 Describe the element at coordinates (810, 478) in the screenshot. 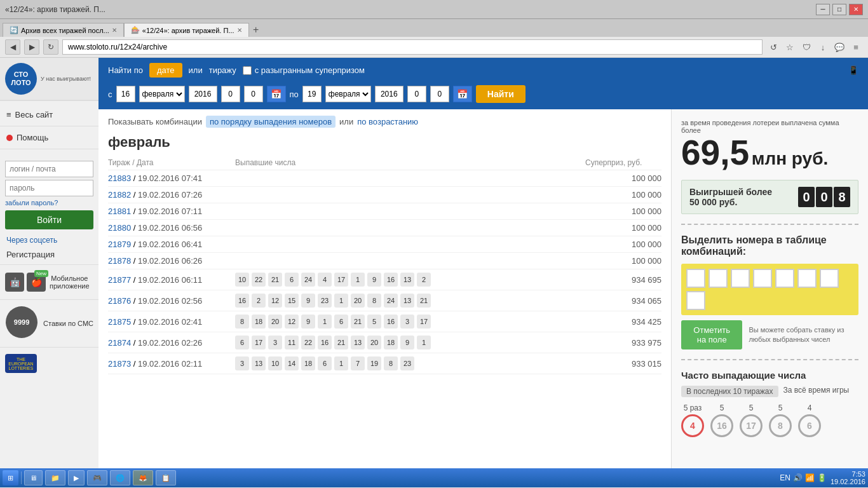

I see `network-icon: 📶` at that location.